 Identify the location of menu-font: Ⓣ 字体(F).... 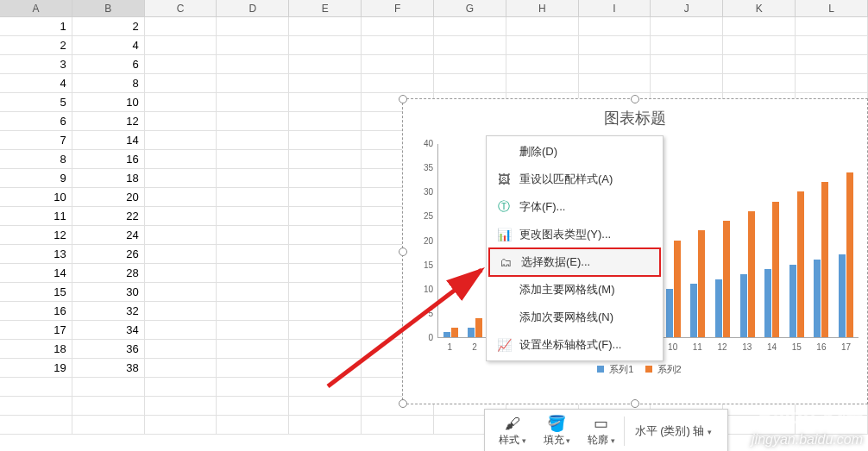
(575, 207).